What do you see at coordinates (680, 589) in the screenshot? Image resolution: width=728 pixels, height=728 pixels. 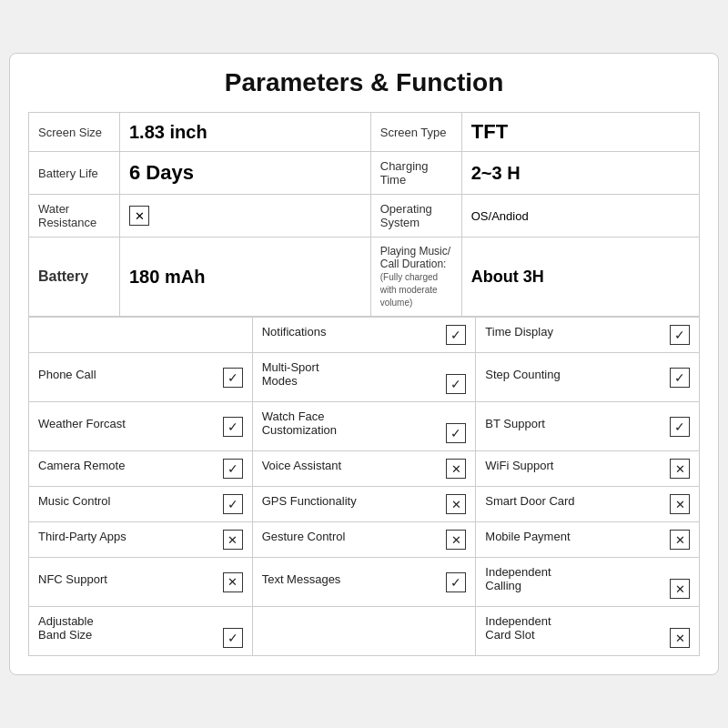 I see `independent-calling-checkbox` at bounding box center [680, 589].